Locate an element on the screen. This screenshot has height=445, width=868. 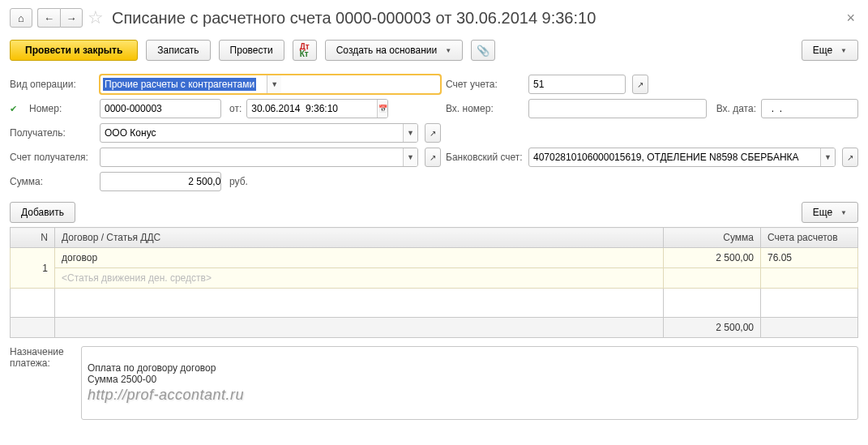
nav-forward-button: → is located at coordinates (71, 18).